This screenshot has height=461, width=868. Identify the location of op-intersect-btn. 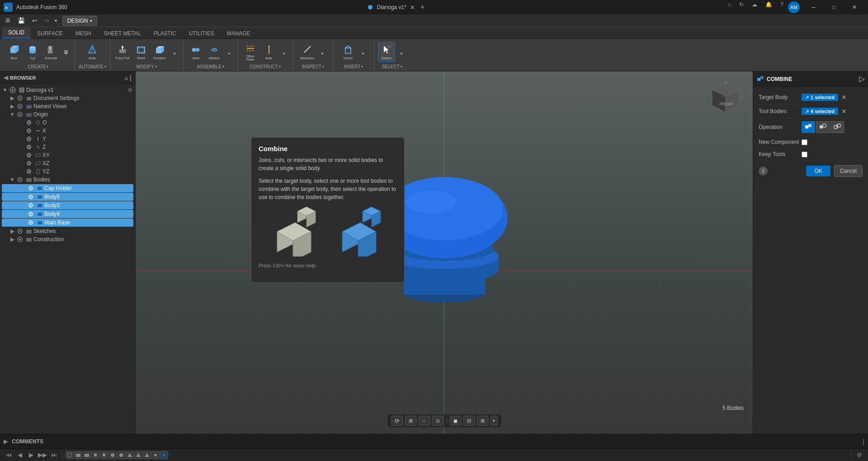
(837, 127).